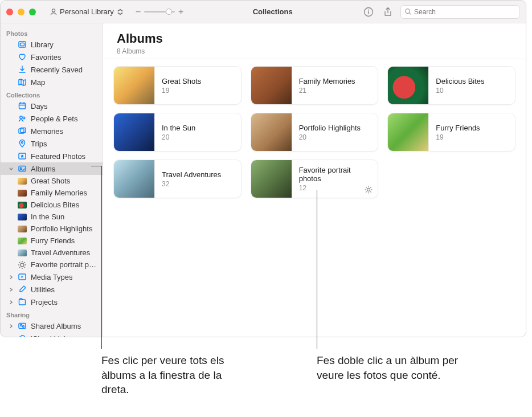 Image resolution: width=532 pixels, height=417 pixels. What do you see at coordinates (181, 12) in the screenshot?
I see `zoom-in-icon: +` at bounding box center [181, 12].